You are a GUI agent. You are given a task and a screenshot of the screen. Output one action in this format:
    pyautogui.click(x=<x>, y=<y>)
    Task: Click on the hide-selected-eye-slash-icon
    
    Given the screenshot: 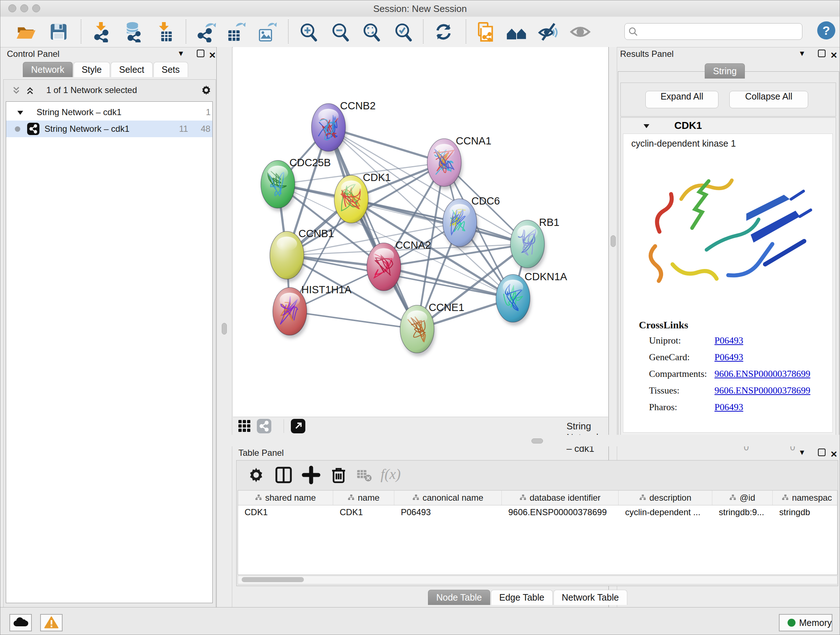 What is the action you would take?
    pyautogui.click(x=548, y=32)
    